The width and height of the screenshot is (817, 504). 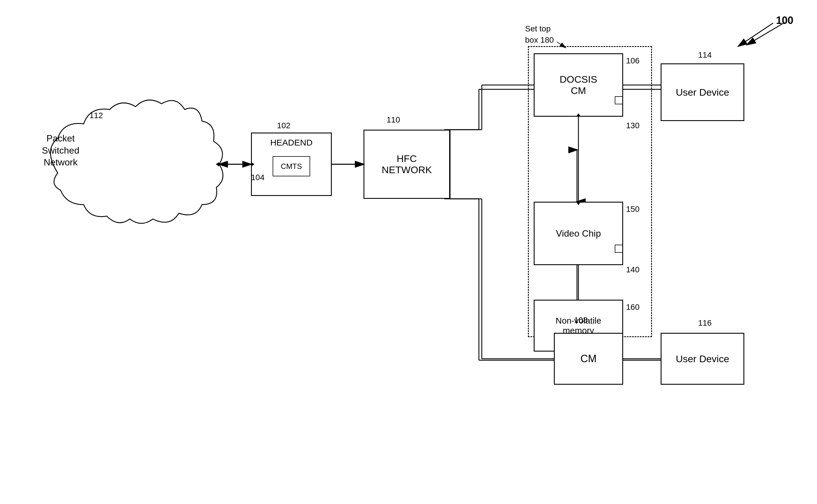 I want to click on set-top-box-label: Set topbox 180, so click(x=539, y=34).